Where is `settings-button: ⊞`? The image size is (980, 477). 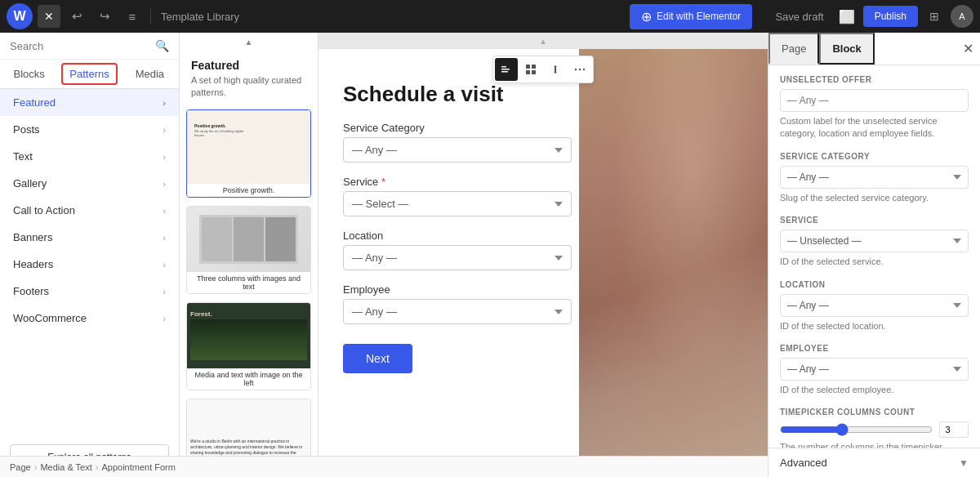 settings-button: ⊞ is located at coordinates (934, 16).